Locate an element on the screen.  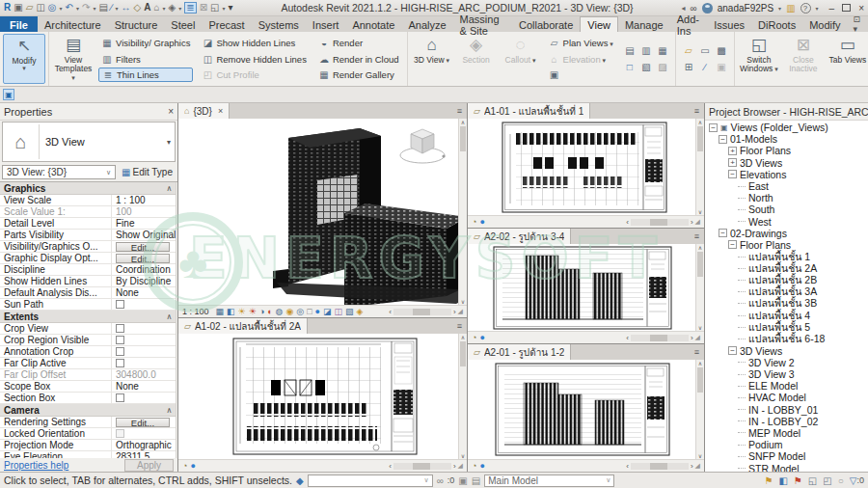
title-block-icon: ▭ is located at coordinates (705, 51).